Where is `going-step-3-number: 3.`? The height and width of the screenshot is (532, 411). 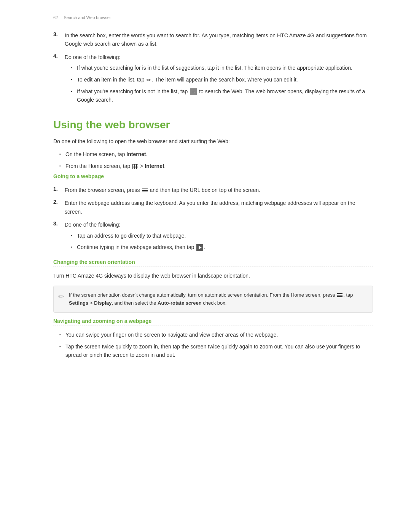
going-step-3-number: 3. is located at coordinates (59, 224).